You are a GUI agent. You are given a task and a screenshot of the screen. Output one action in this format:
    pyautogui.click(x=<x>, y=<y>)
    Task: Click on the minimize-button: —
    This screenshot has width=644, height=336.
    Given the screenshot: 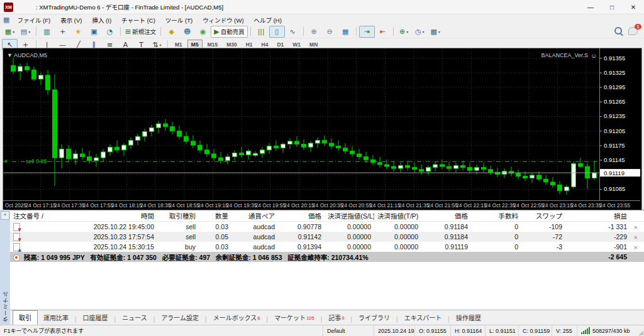 What is the action you would take?
    pyautogui.click(x=591, y=7)
    